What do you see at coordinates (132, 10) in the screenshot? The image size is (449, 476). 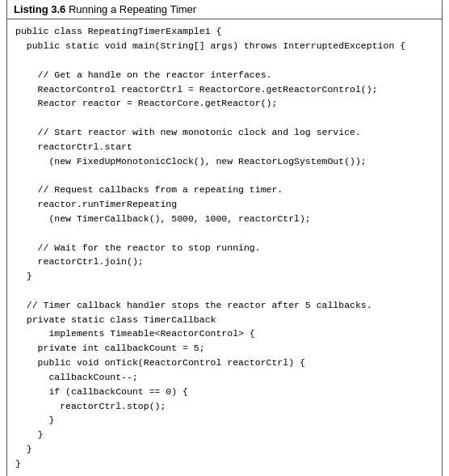 I see `listing-title: Running a Repeating Timer` at bounding box center [132, 10].